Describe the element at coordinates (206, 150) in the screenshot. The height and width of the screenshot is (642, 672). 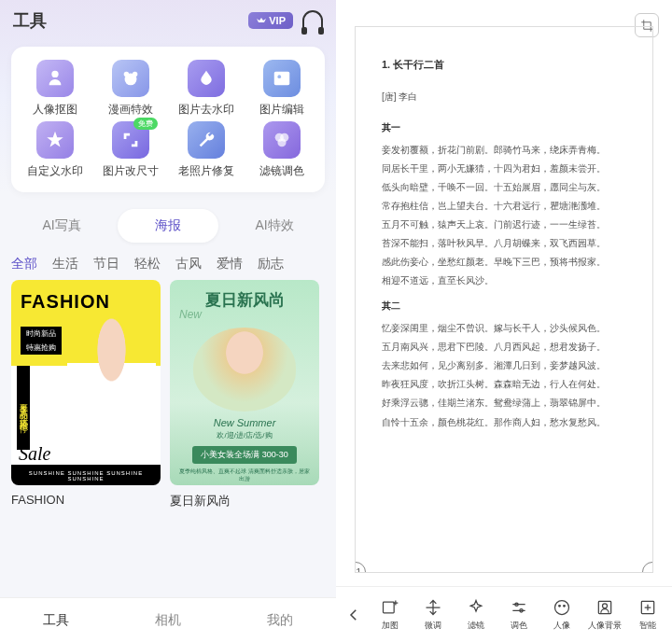
I see `tool-restore-photo: 老照片修复` at that location.